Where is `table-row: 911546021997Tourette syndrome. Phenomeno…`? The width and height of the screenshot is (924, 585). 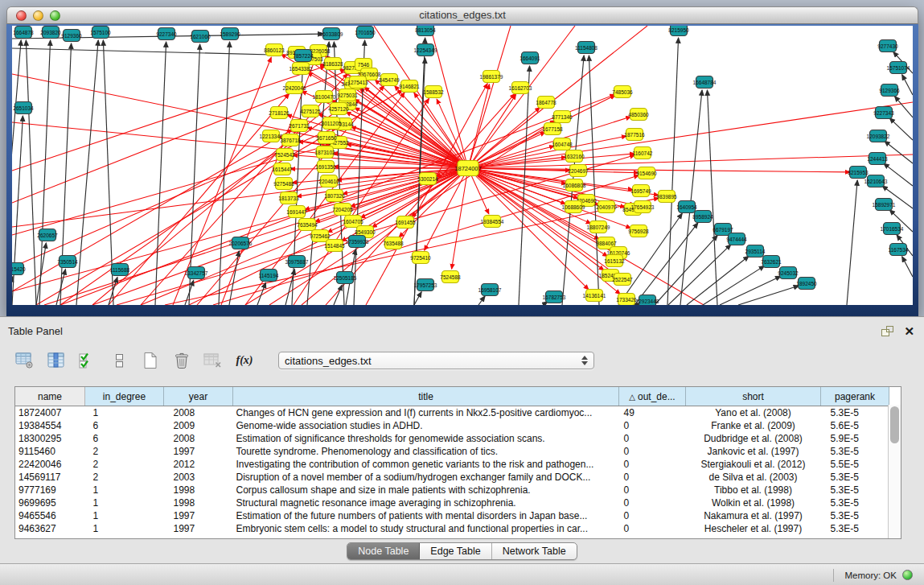
table-row: 911546021997Tourette syndrome. Phenomeno… is located at coordinates (452, 451).